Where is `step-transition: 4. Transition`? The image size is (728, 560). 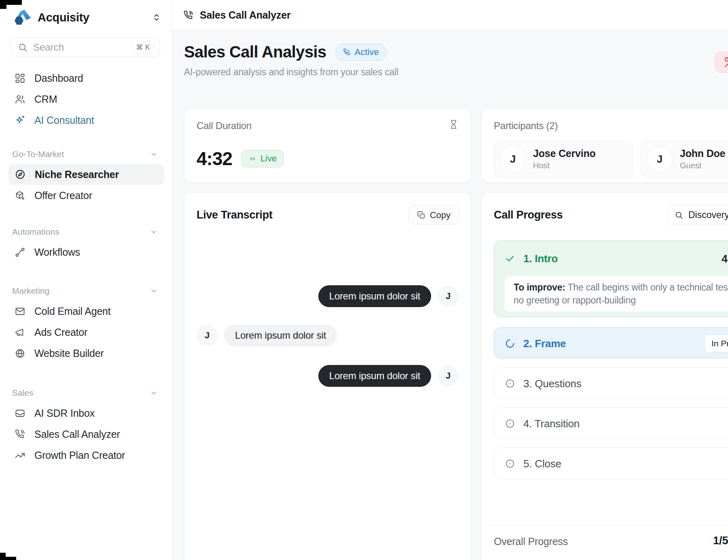 step-transition: 4. Transition is located at coordinates (611, 423).